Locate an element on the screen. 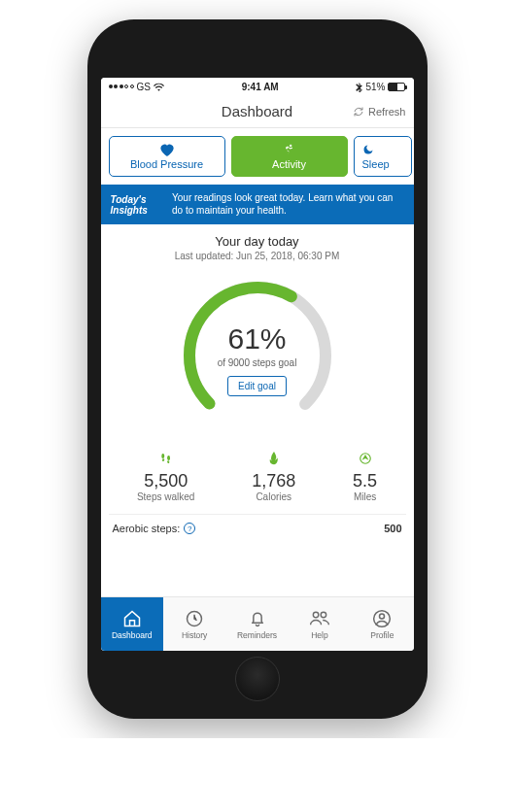 This screenshot has height=812, width=514. steps-value: 5,500 is located at coordinates (165, 482).